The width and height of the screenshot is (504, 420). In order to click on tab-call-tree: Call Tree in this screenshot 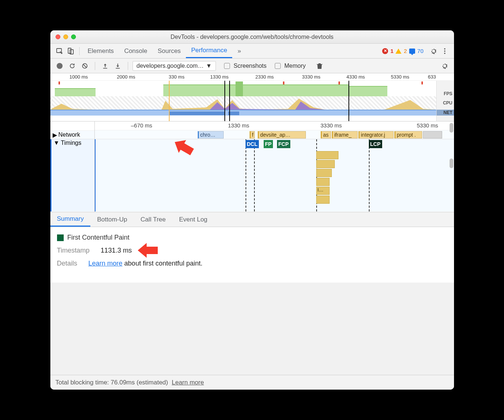, I will do `click(153, 219)`.